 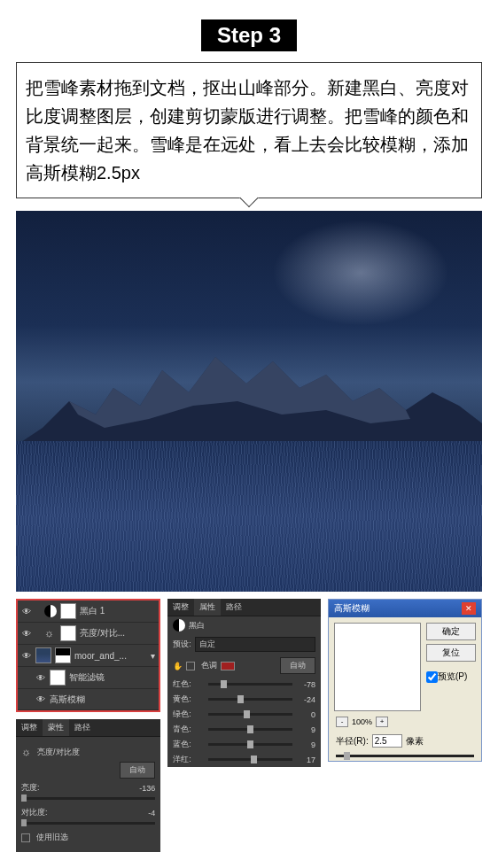 What do you see at coordinates (452, 677) in the screenshot?
I see `preview-label: 预览(P)` at bounding box center [452, 677].